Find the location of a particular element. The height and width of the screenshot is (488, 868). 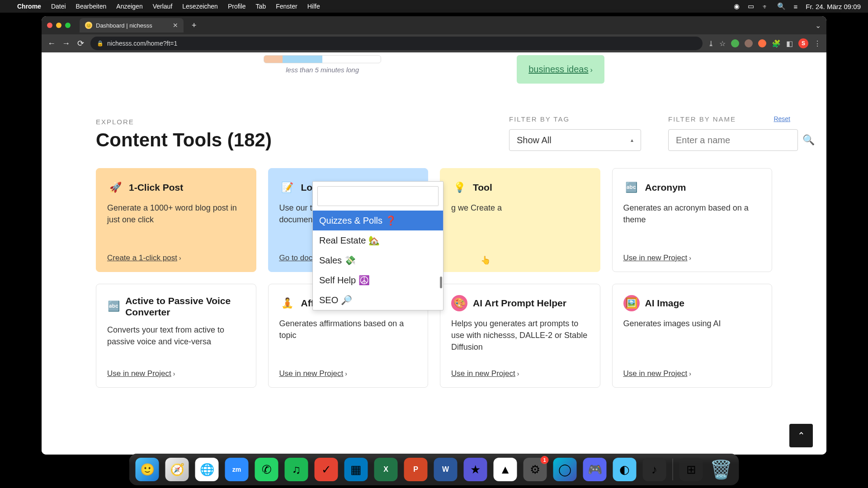

battery-icon: ▭ is located at coordinates (751, 6).